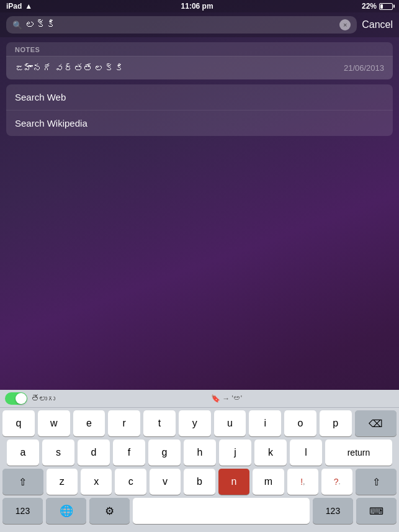 The image size is (399, 532). Describe the element at coordinates (181, 25) in the screenshot. I see `search-input` at that location.